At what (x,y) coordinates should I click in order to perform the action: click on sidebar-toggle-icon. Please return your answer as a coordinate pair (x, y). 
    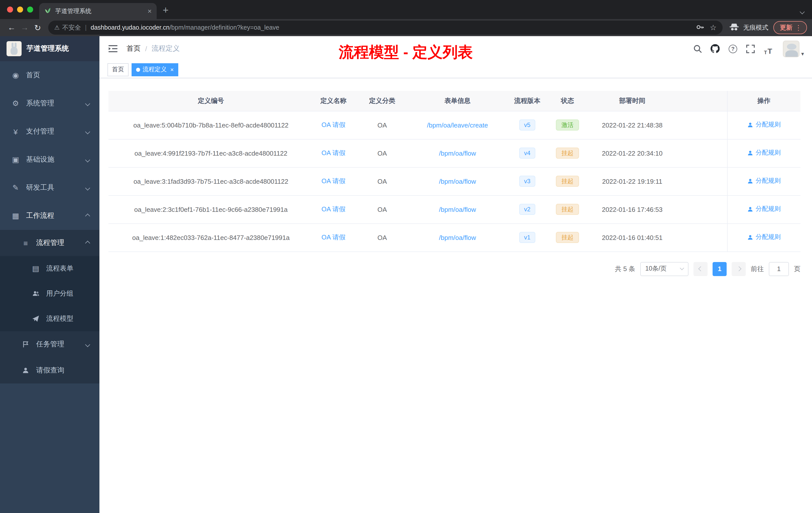
    Looking at the image, I should click on (113, 49).